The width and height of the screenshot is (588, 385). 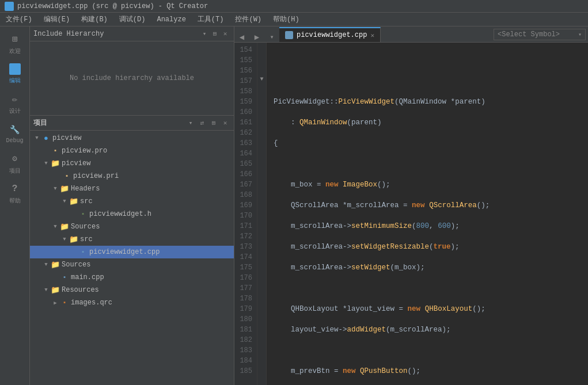 I want to click on line-number: 168, so click(x=243, y=195).